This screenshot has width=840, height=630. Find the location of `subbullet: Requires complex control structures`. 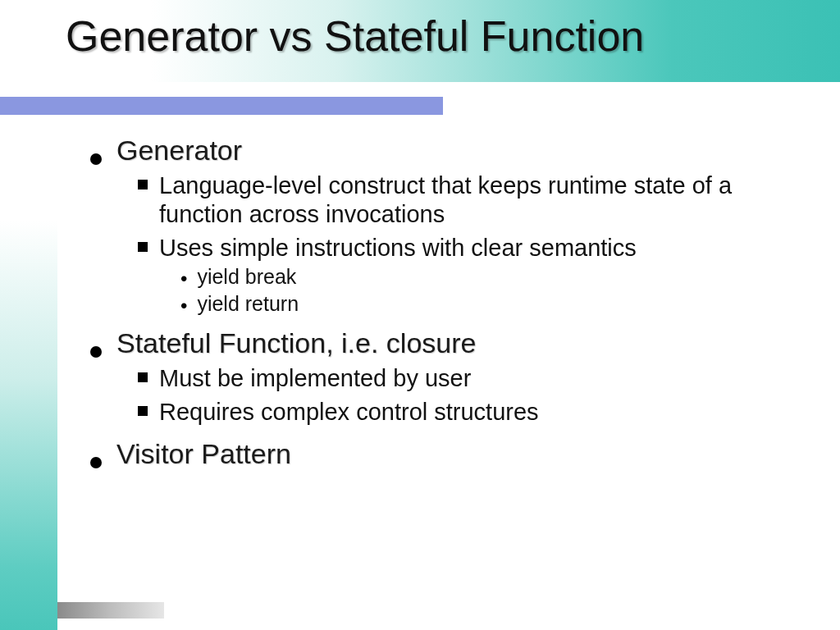

subbullet: Requires complex control structures is located at coordinates (472, 412).